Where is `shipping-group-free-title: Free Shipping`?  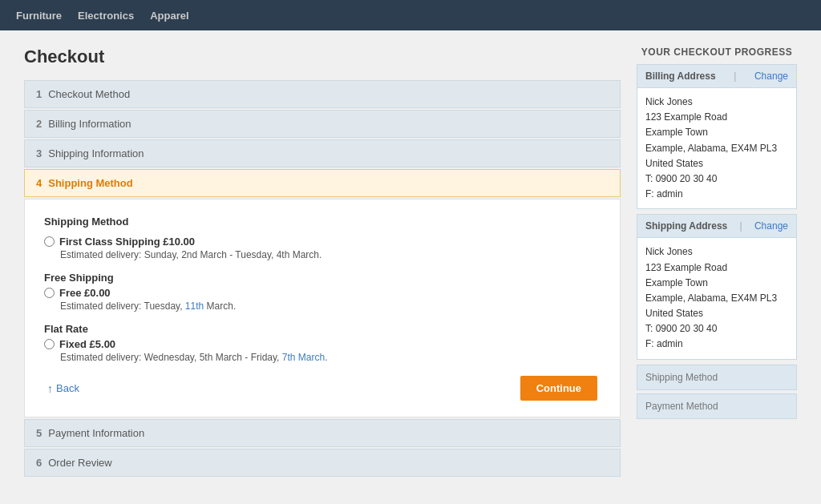
shipping-group-free-title: Free Shipping is located at coordinates (322, 277).